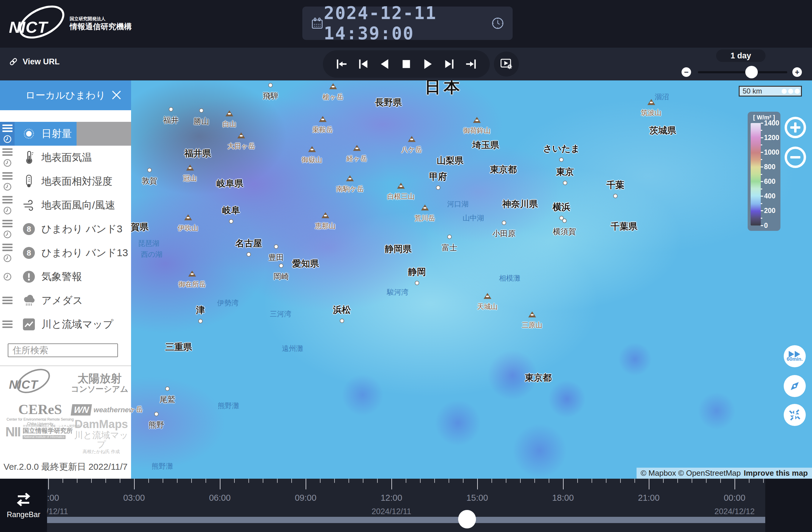 The image size is (812, 532). I want to click on fast-forward-60min-button: 60min., so click(795, 356).